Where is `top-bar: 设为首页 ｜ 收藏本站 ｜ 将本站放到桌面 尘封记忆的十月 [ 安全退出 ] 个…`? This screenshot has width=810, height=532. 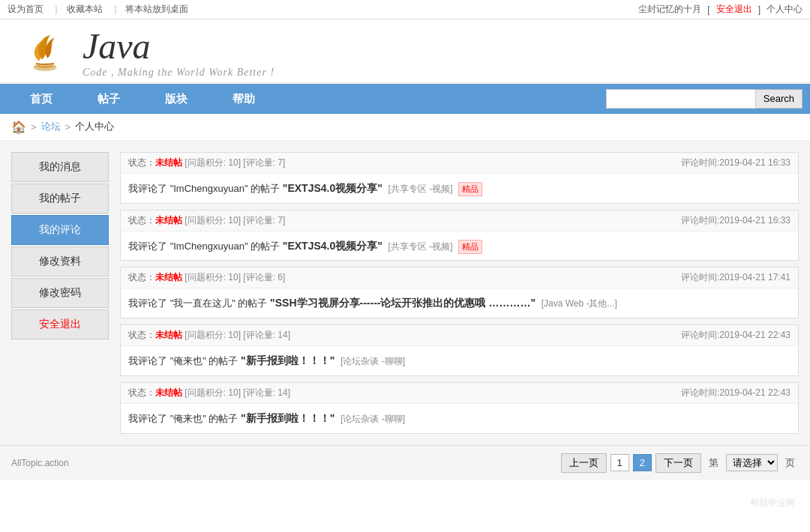
top-bar: 设为首页 ｜ 收藏本站 ｜ 将本站放到桌面 尘封记忆的十月 [ 安全退出 ] 个… is located at coordinates (405, 10).